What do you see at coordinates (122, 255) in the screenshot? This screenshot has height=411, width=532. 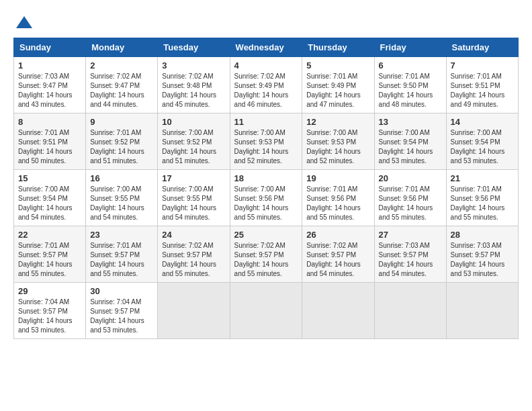 I see `calendar-cell: 23Sunrise: 7:01 AMSunset: 9:57 PMDayligh…` at bounding box center [122, 255].